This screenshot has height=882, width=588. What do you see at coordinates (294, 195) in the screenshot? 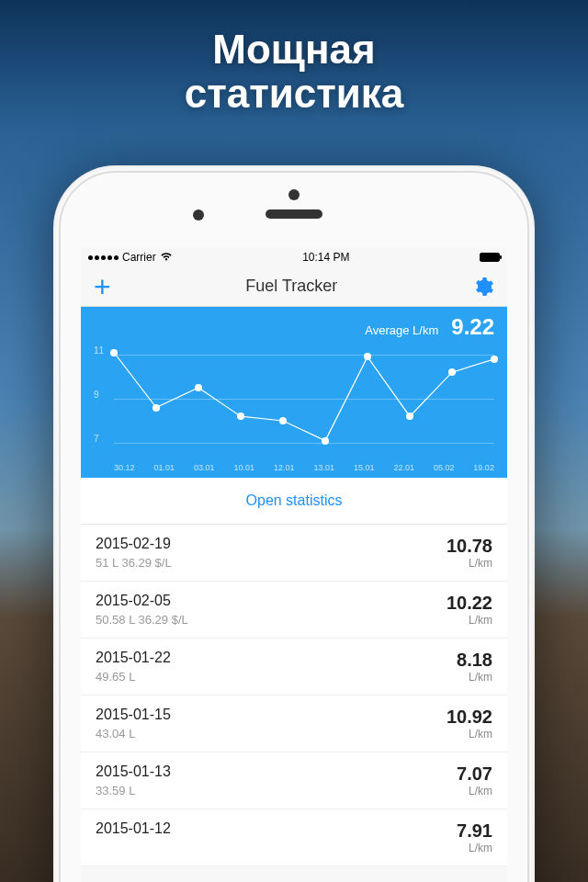
I see `phone-sensor` at bounding box center [294, 195].